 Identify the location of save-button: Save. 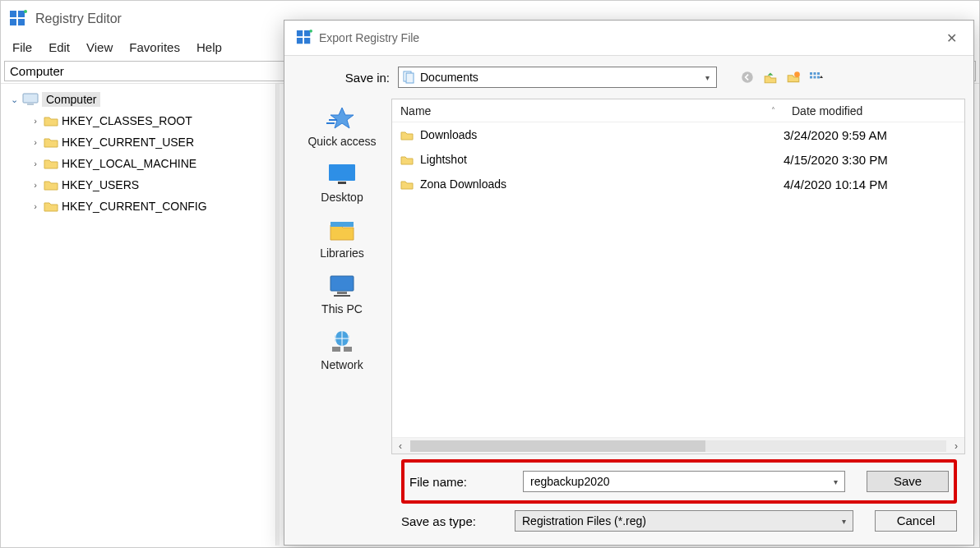
(908, 481).